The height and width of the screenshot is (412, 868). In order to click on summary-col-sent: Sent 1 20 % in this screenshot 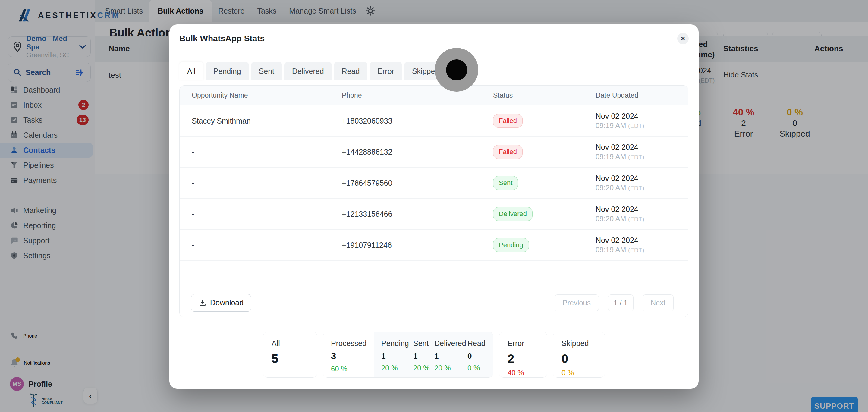, I will do `click(422, 358)`.